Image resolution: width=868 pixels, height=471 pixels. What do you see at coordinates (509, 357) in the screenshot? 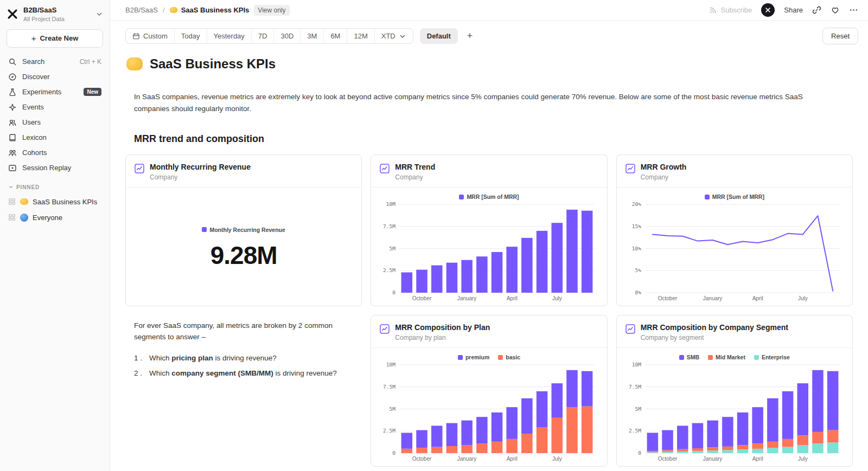
I see `legend-item: basic` at bounding box center [509, 357].